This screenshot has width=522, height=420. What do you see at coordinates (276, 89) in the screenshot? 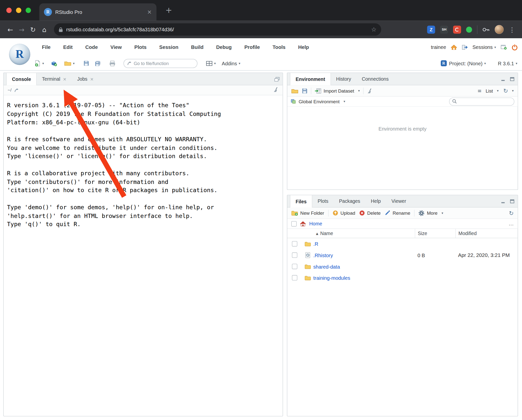
I see `clear-console-broom-icon` at bounding box center [276, 89].